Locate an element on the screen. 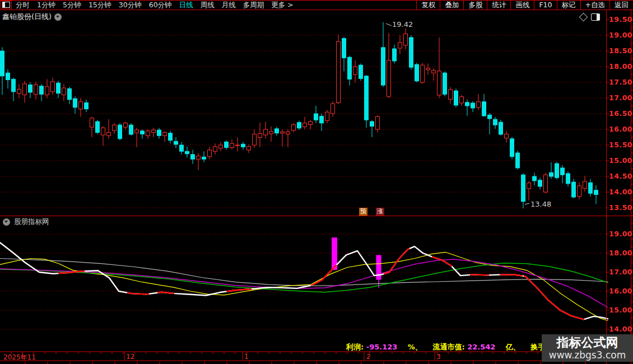  ind-tick-3: 16.00 is located at coordinates (620, 291).